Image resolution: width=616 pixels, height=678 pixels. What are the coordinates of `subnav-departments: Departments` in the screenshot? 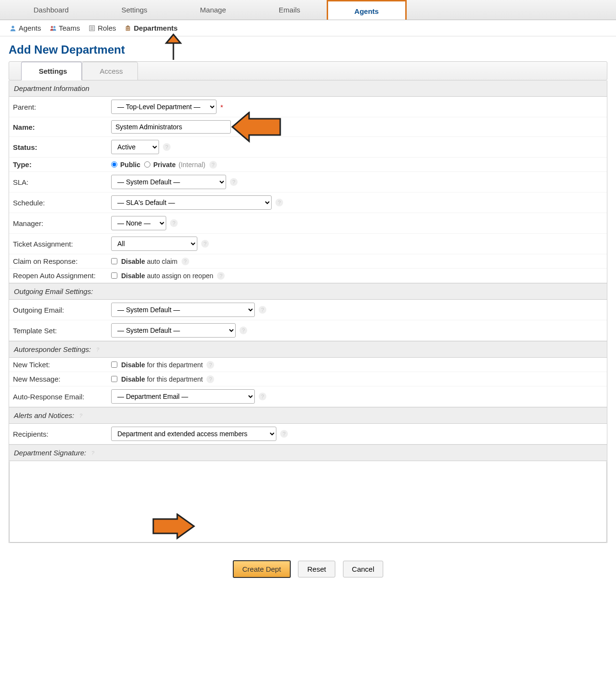 It's located at (151, 28).